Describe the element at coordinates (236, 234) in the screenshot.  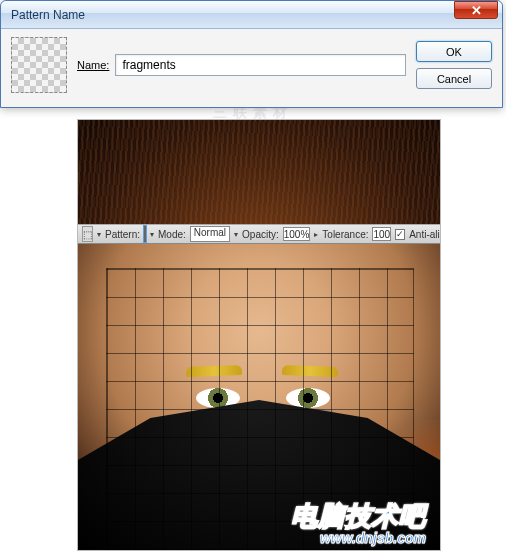
I see `mode-dropdown-icon: ▾` at that location.